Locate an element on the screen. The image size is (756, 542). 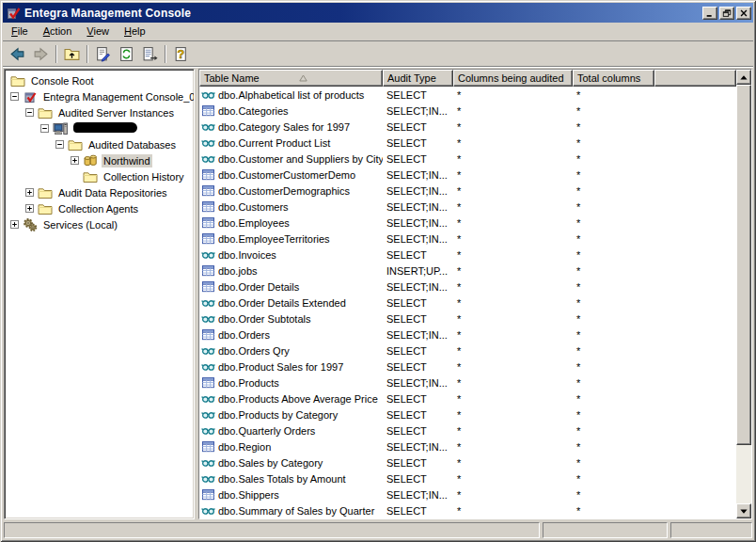
tree-item-audited-databases: Audited Databases is located at coordinates (100, 145).